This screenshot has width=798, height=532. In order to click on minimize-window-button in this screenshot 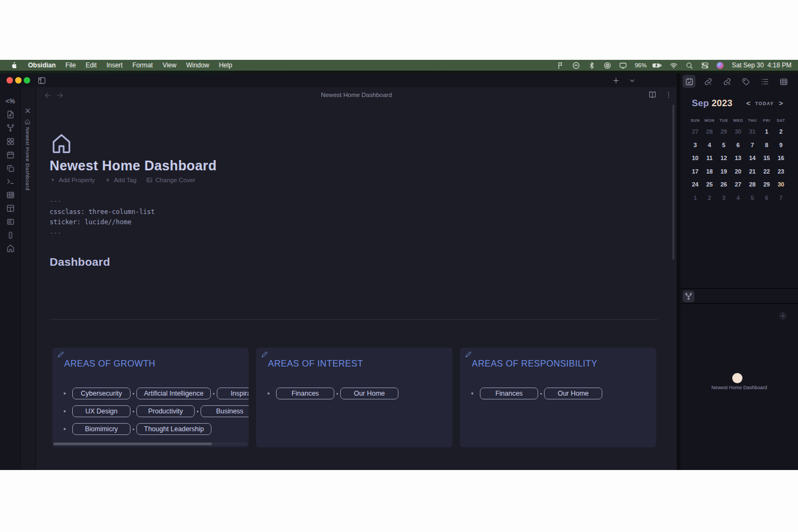, I will do `click(18, 80)`.